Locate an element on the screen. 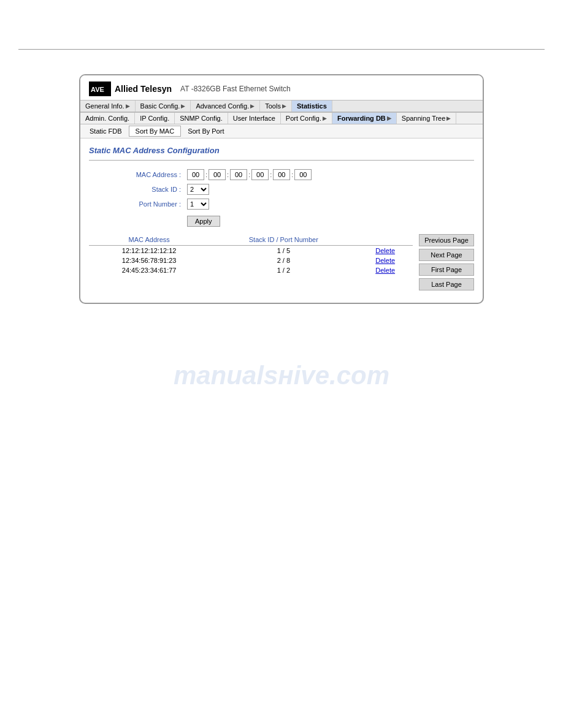  mac-address-row: MAC Address : : : : : : is located at coordinates (282, 175).